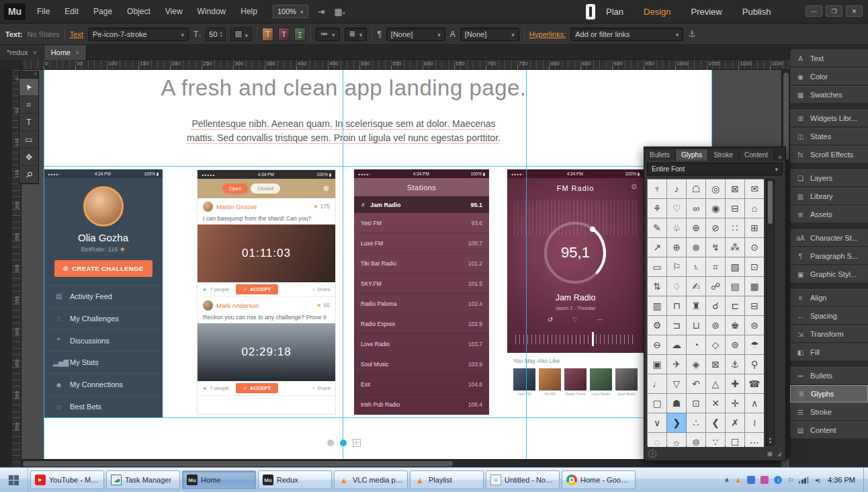  What do you see at coordinates (754, 247) in the screenshot?
I see `glyph-cell: ⊙` at bounding box center [754, 247].